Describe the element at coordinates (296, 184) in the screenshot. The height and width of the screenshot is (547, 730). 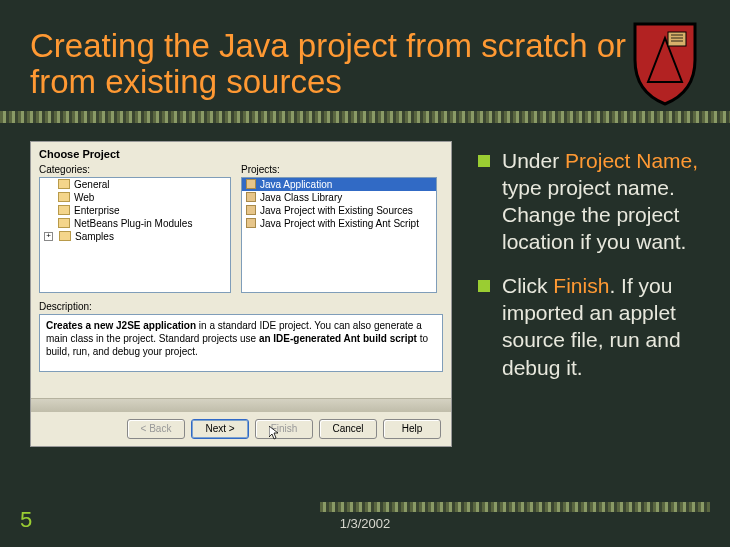
I see `project-label: Java Application` at that location.